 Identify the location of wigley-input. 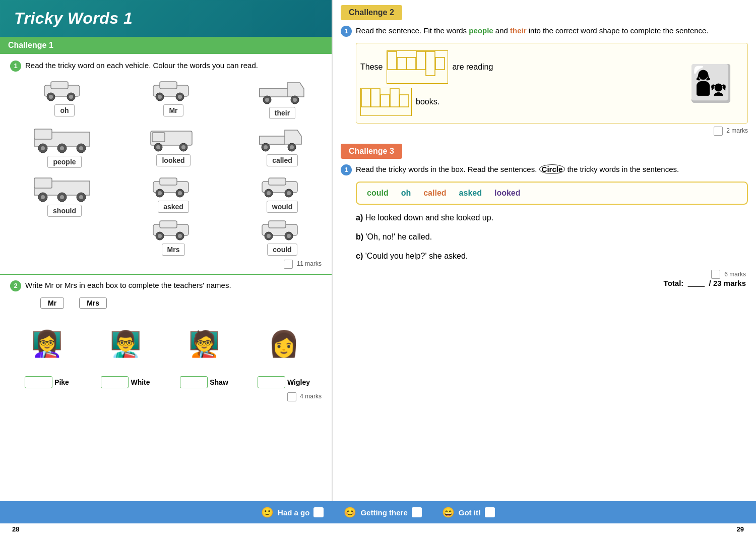
(271, 382).